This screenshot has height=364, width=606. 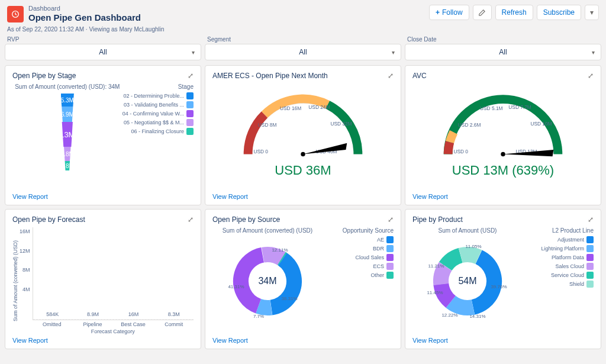 I want to click on donut-subtitle: Sum of Amount (converted) (USD), so click(x=267, y=231).